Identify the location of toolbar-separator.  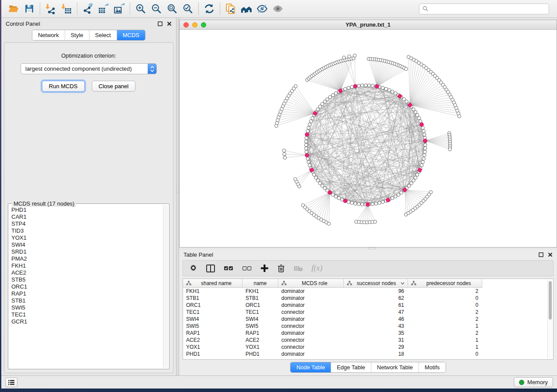
(198, 9).